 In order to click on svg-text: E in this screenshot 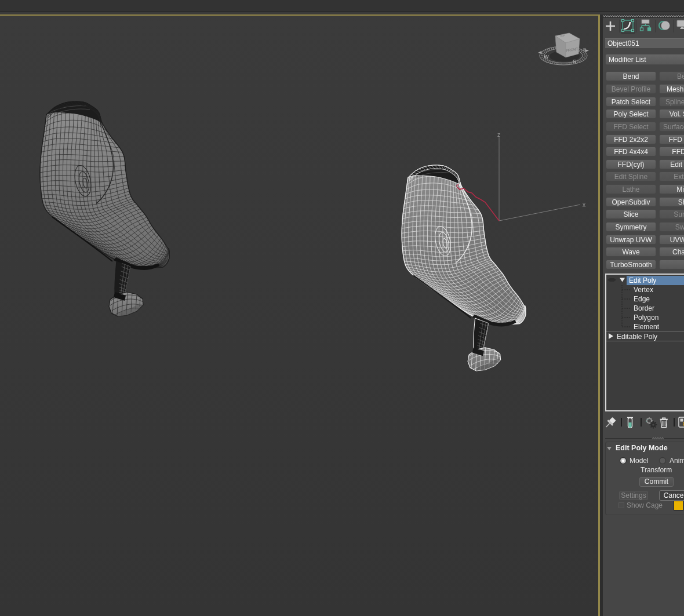, I will do `click(584, 50)`.